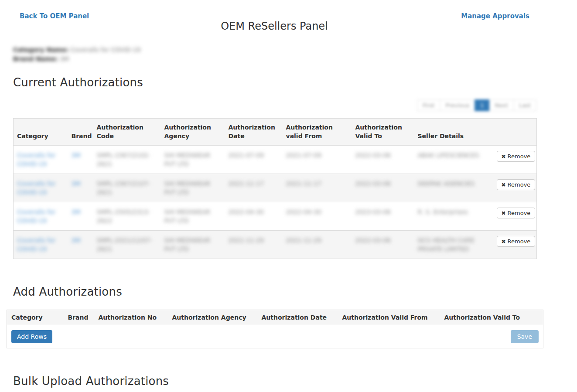 This screenshot has width=577, height=392. What do you see at coordinates (304, 184) in the screenshot?
I see `authorization-valid-from: 2021-11-17` at bounding box center [304, 184].